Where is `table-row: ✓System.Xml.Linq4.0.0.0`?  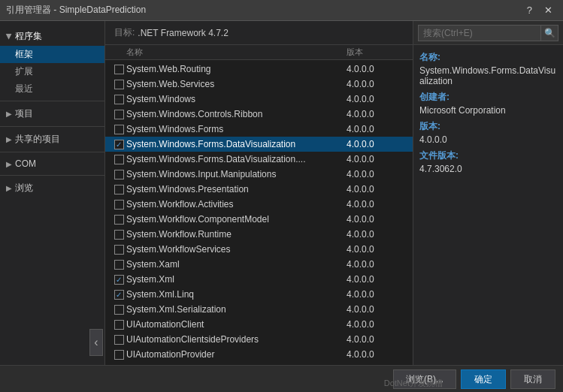 table-row: ✓System.Xml.Linq4.0.0.0 is located at coordinates (259, 294).